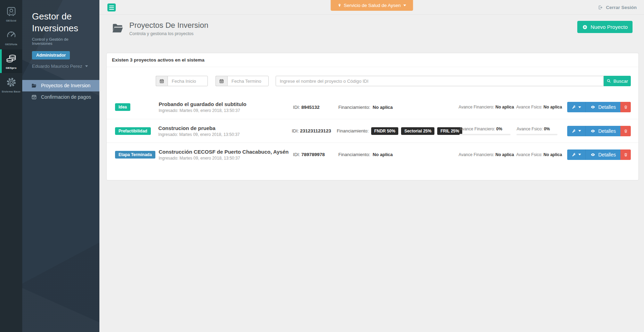 The image size is (644, 332). Describe the element at coordinates (11, 14) in the screenshot. I see `rail-item-gescid: GEScid` at that location.